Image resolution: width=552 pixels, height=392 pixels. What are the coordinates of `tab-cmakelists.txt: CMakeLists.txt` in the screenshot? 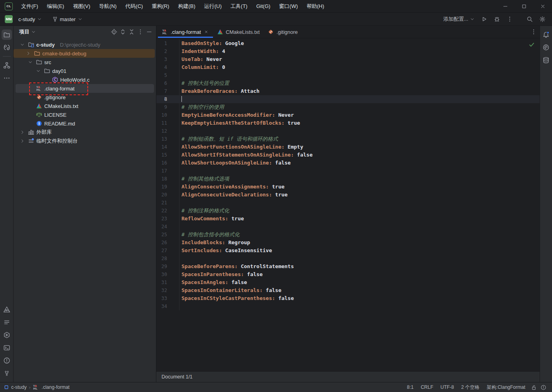 It's located at (239, 32).